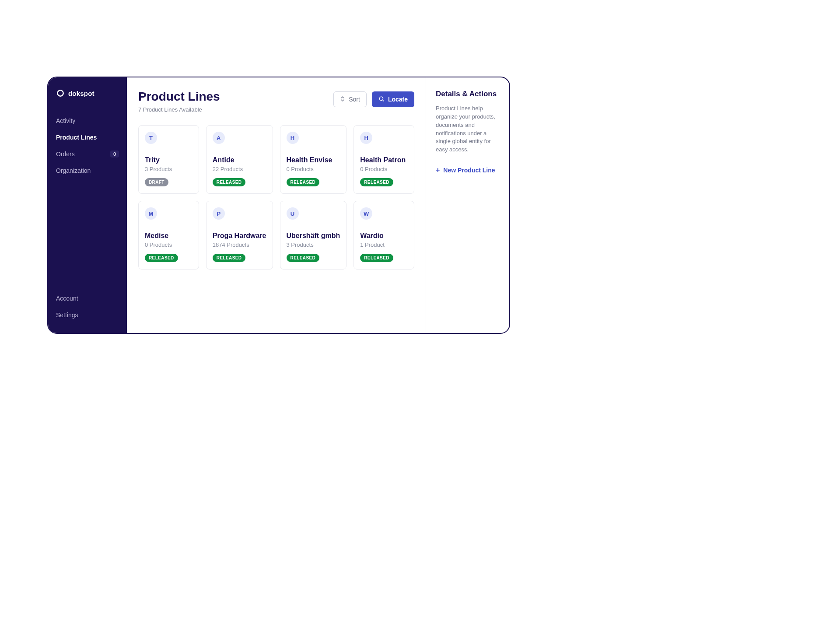  I want to click on sidebar-item-activity: Activity, so click(88, 121).